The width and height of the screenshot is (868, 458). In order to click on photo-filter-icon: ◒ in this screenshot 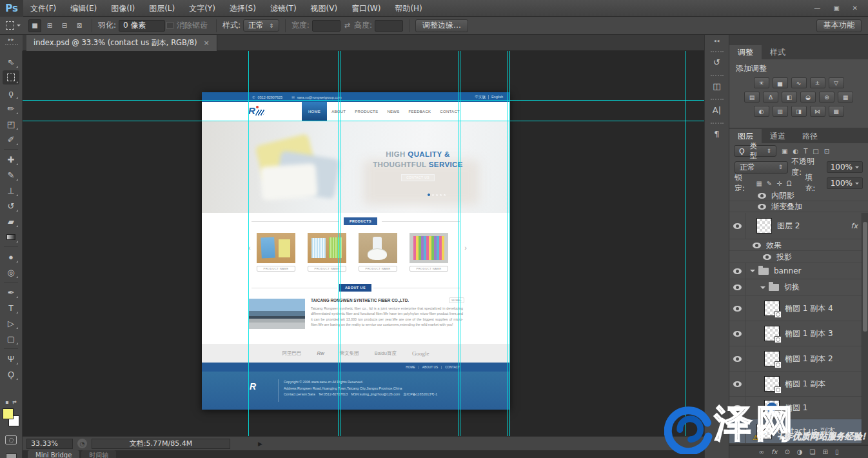, I will do `click(808, 97)`.